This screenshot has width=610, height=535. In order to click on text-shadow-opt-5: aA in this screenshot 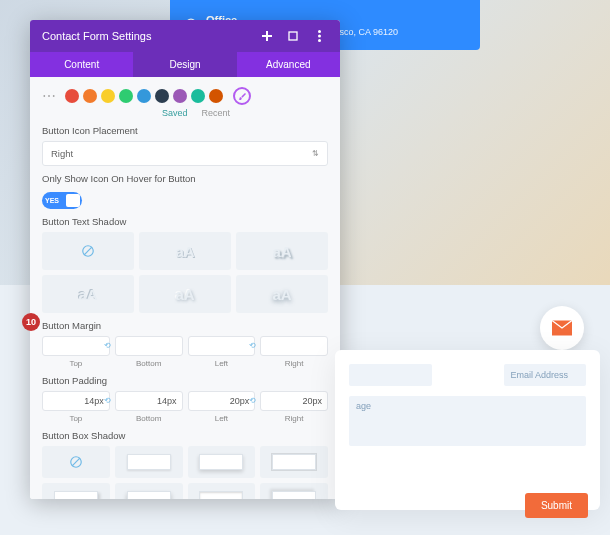, I will do `click(185, 294)`.